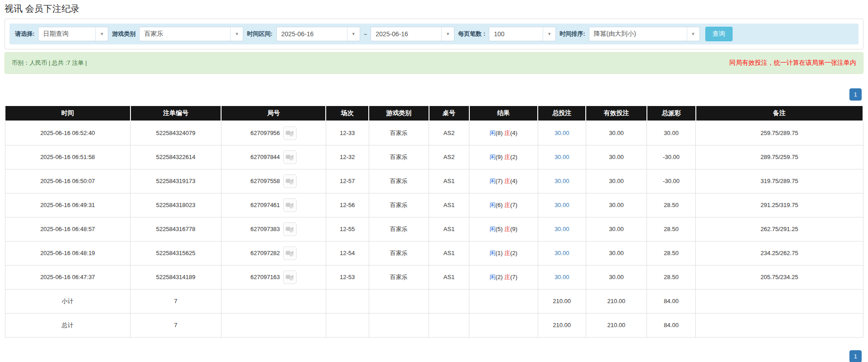 This screenshot has width=868, height=362. I want to click on result-player-points: (9), so click(500, 157).